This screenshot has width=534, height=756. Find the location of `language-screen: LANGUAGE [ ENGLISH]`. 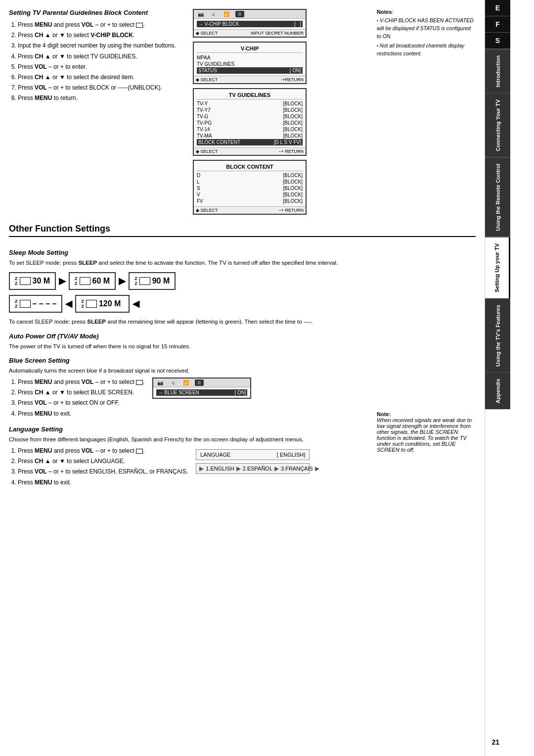

language-screen: LANGUAGE [ ENGLISH] is located at coordinates (253, 455).